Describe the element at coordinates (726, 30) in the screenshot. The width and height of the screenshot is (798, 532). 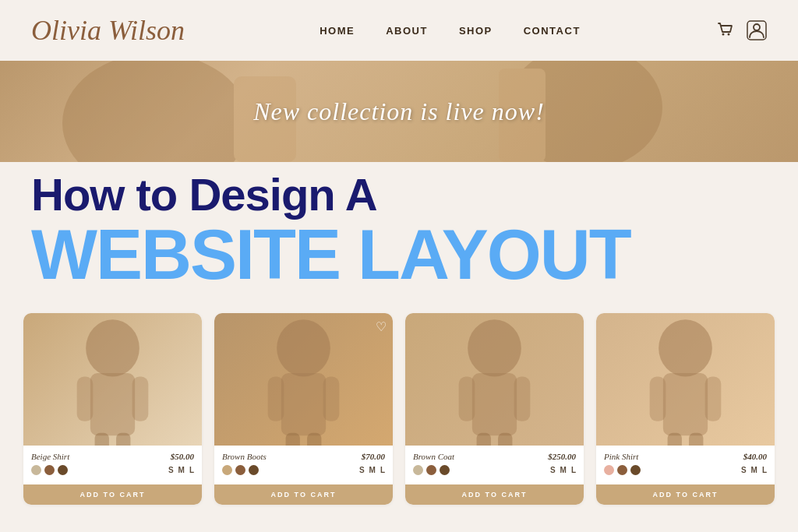
I see `cart-button` at that location.